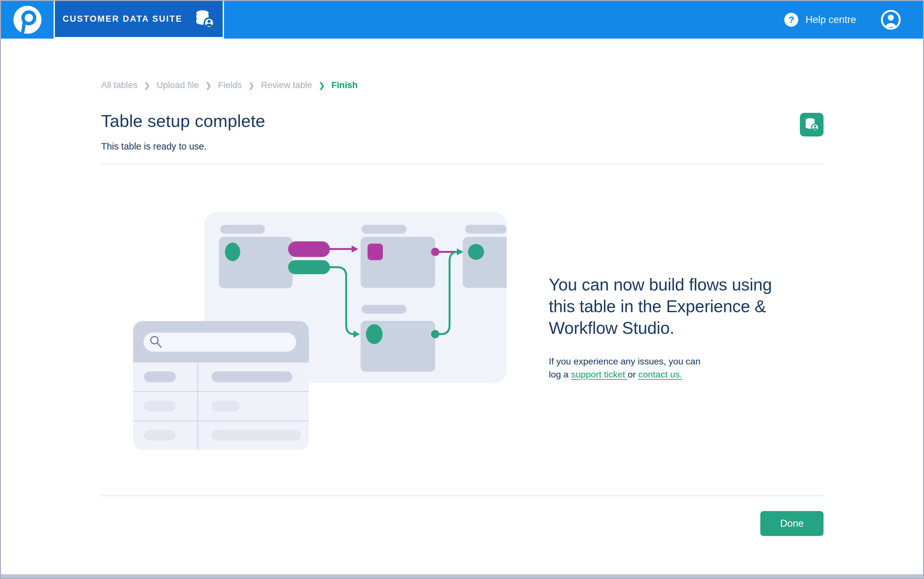 Image resolution: width=924 pixels, height=579 pixels. Describe the element at coordinates (681, 327) in the screenshot. I see `success-message: You can now build flows using this table…` at that location.